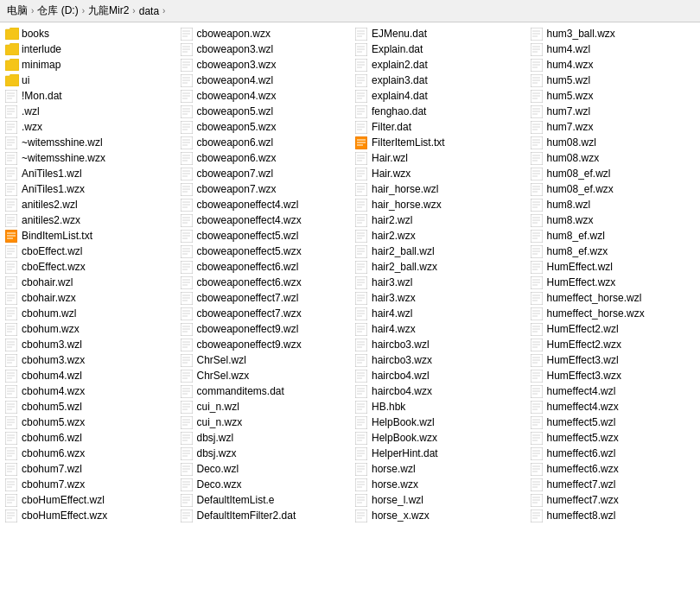  Describe the element at coordinates (88, 391) in the screenshot. I see `list-item: cbohum4.wzx` at that location.